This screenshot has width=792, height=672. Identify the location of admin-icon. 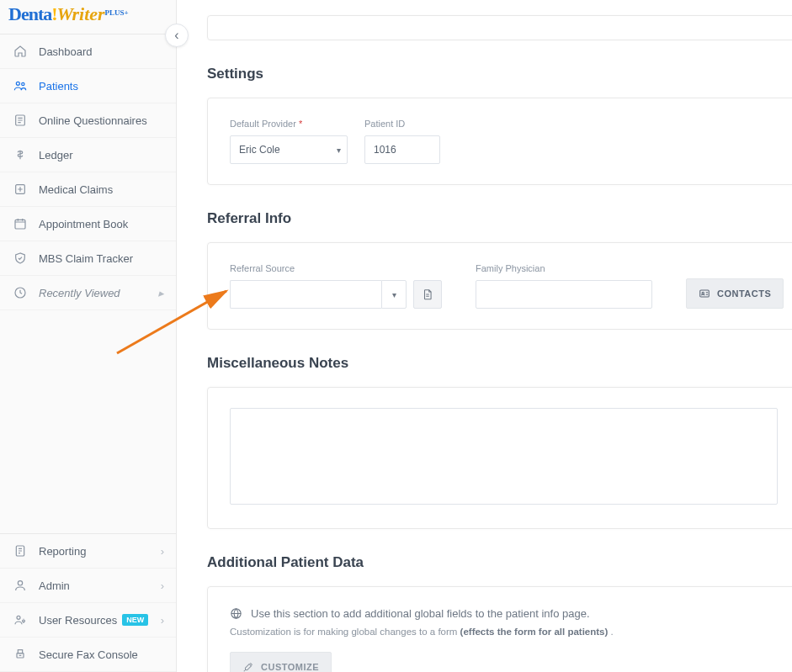
(20, 585).